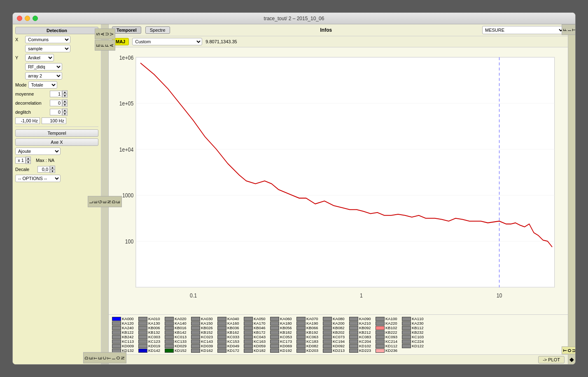 Image resolution: width=588 pixels, height=377 pixels. Describe the element at coordinates (335, 319) in the screenshot. I see `legend-item: KA080` at that location.